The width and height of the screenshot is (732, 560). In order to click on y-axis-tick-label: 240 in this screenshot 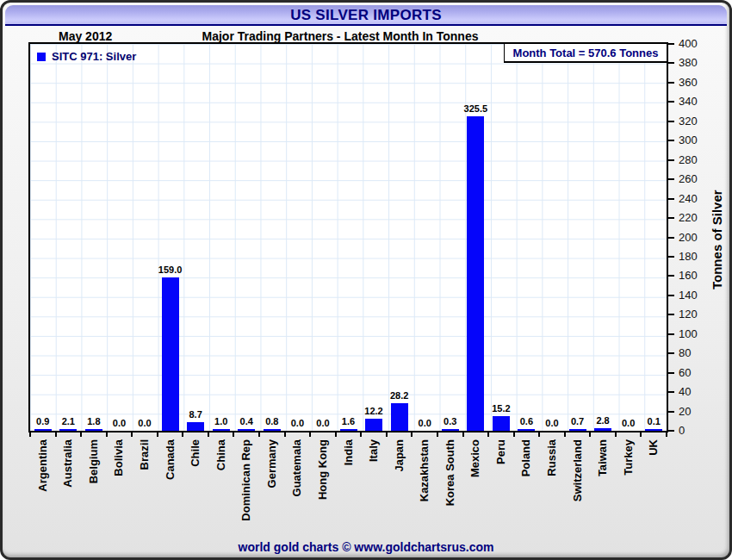, I will do `click(688, 199)`.